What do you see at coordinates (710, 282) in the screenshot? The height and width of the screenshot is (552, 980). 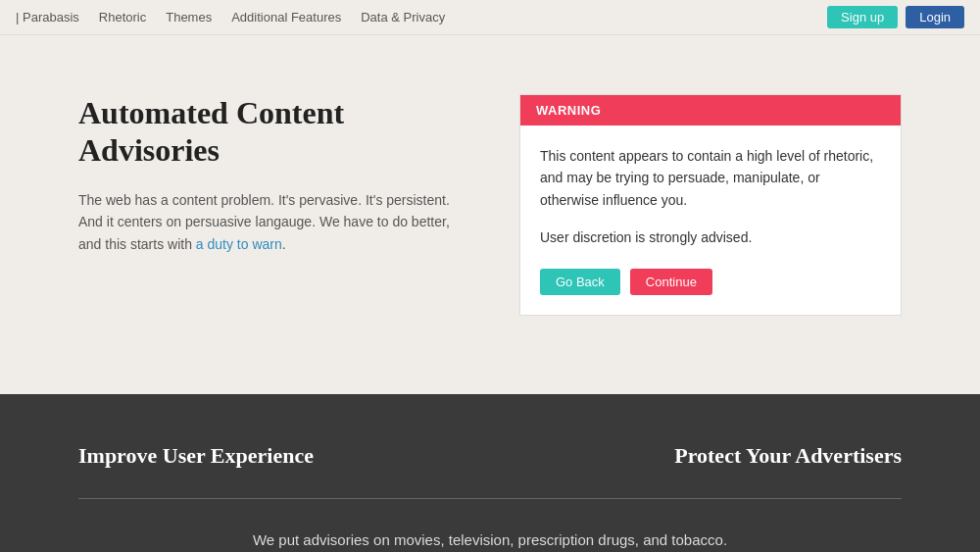 I see `warning-buttons: Go Back Continue` at bounding box center [710, 282].